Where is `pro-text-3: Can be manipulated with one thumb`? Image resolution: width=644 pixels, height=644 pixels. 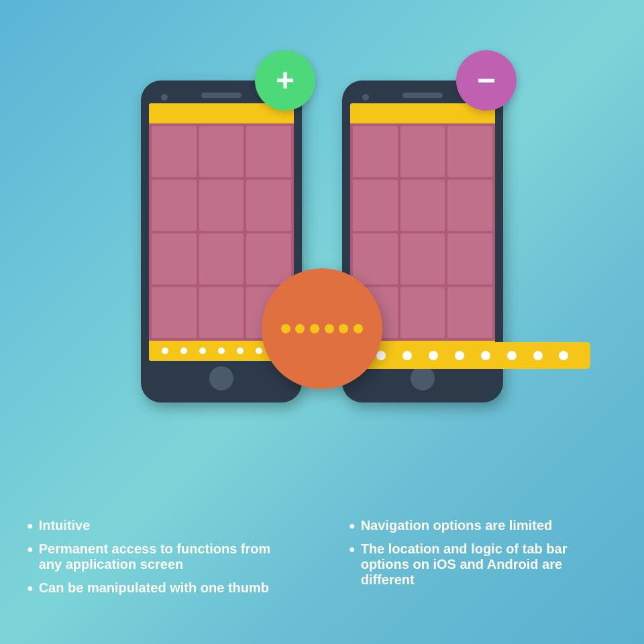
pro-text-3: Can be manipulated with one thumb is located at coordinates (167, 588).